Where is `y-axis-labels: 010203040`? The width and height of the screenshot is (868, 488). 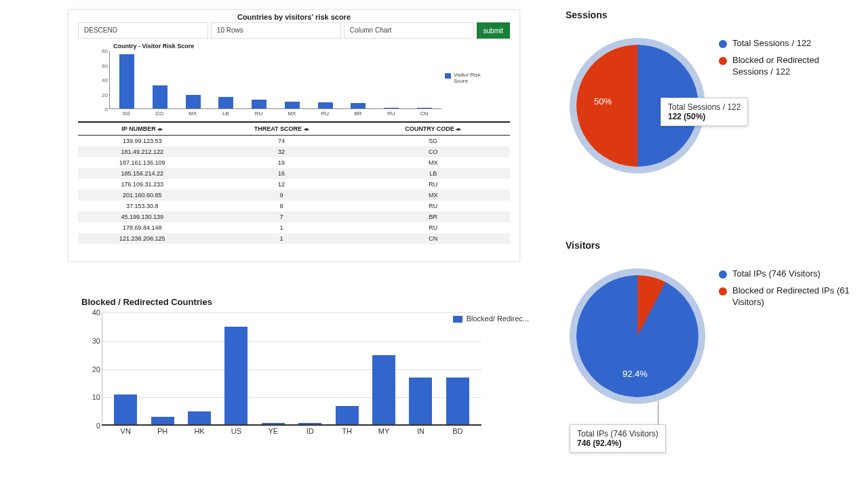
y-axis-labels: 010203040 is located at coordinates (92, 369).